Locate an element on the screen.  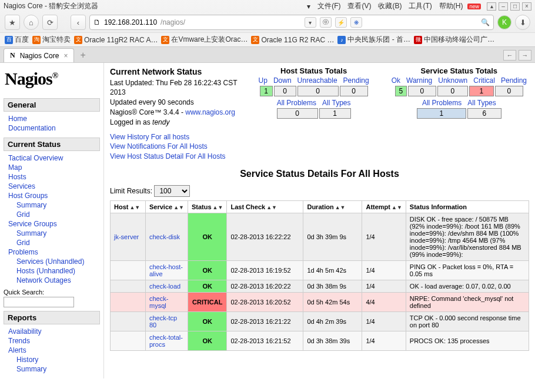
sidebar-link-hostgroups: Host Groups is located at coordinates (54, 196).